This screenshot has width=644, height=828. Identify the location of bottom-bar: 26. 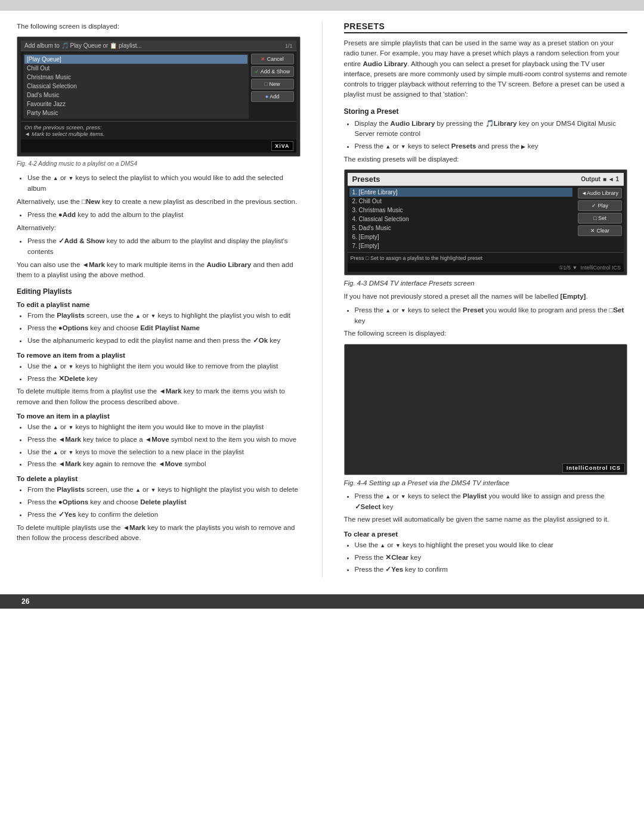
(322, 601).